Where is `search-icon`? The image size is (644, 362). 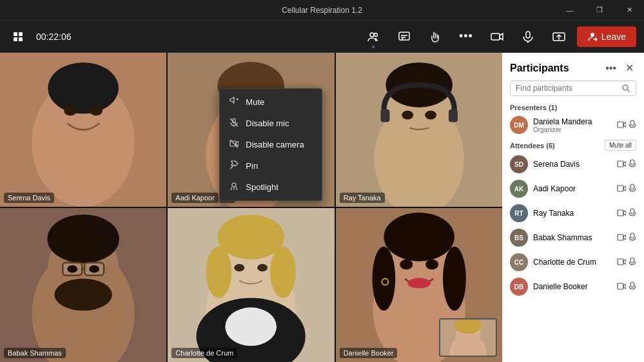
search-icon is located at coordinates (626, 88).